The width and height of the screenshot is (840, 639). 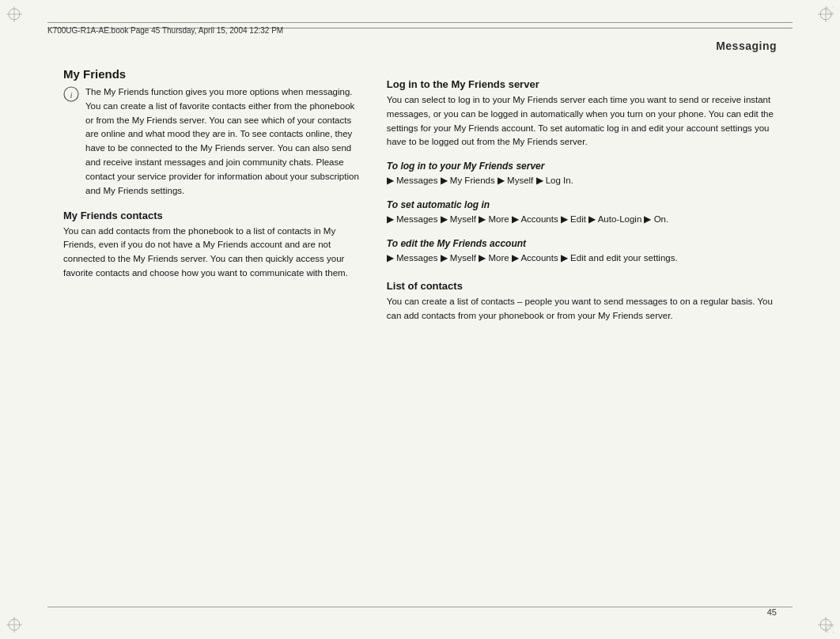 What do you see at coordinates (71, 95) in the screenshot?
I see `svg-text: i` at bounding box center [71, 95].